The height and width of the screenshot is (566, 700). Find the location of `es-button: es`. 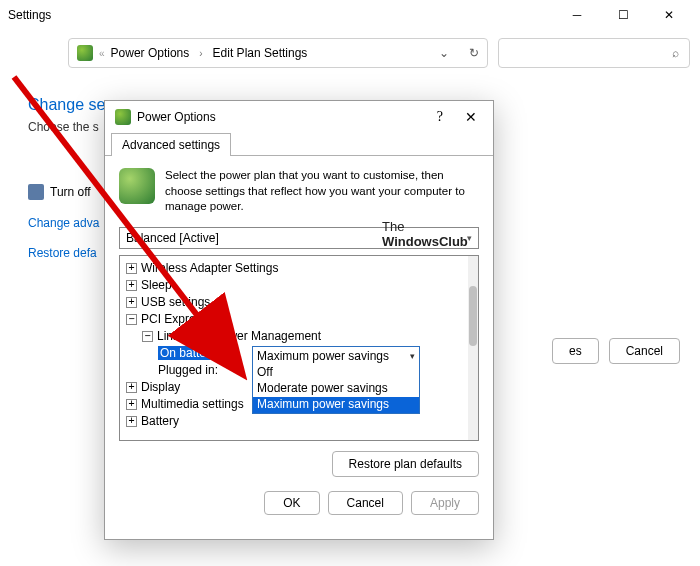

es-button: es is located at coordinates (576, 351).